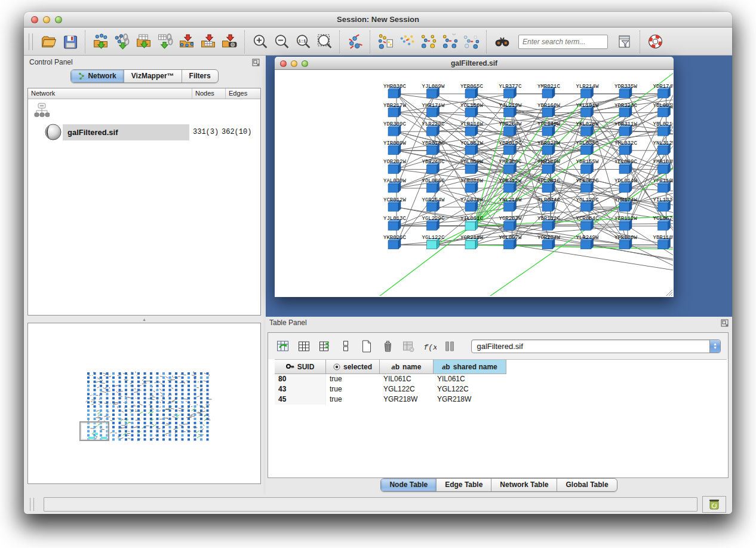 This screenshot has height=548, width=756. I want to click on minimize-button, so click(47, 20).